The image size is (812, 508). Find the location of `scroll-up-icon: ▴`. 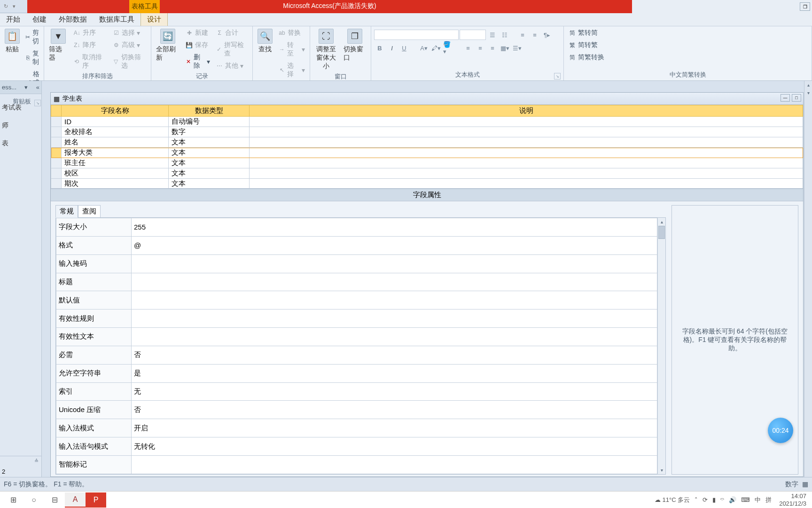

scroll-up-icon: ▴ is located at coordinates (662, 222).